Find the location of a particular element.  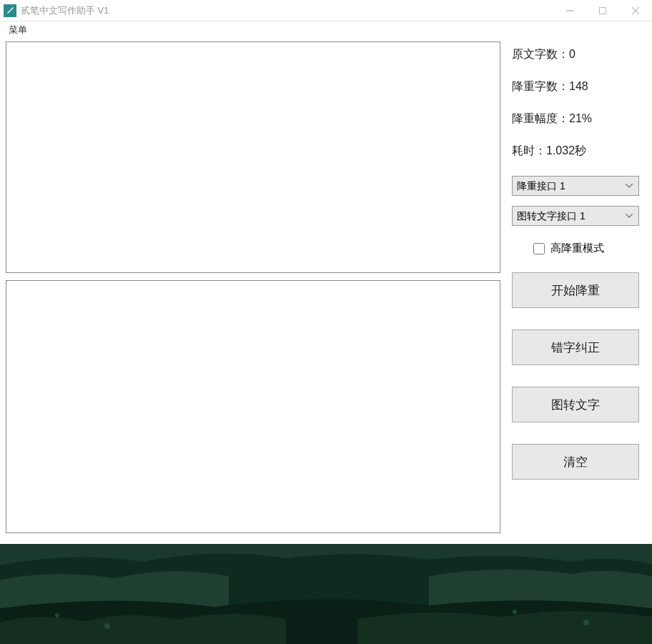

maximize-icon is located at coordinates (603, 11).